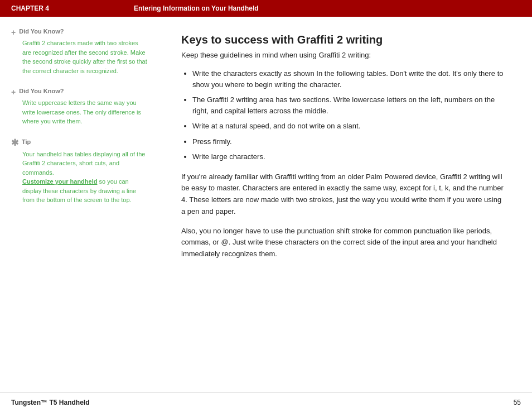 The image size is (532, 412). Describe the element at coordinates (85, 178) in the screenshot. I see `sidebar-text-tip: Your handheld has tables displaying all …` at that location.